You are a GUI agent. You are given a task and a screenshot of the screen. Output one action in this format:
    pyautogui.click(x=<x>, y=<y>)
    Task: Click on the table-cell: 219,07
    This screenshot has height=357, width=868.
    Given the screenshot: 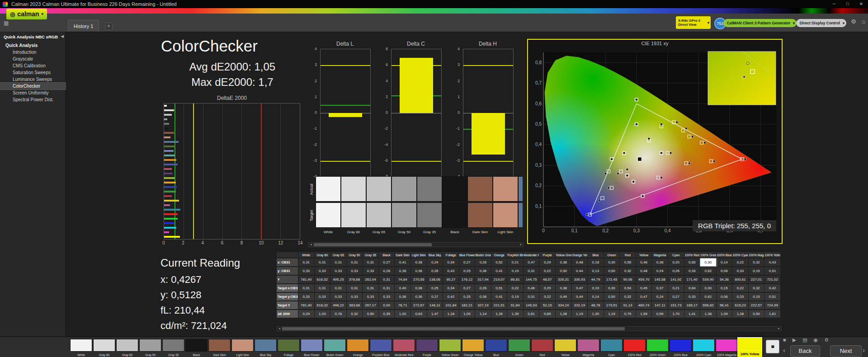 What is the action you would take?
    pyautogui.click(x=500, y=279)
    